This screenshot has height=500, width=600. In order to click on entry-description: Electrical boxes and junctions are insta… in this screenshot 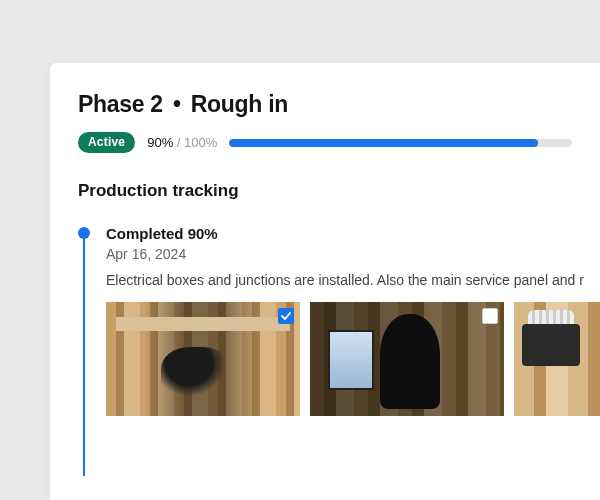, I will do `click(353, 280)`.